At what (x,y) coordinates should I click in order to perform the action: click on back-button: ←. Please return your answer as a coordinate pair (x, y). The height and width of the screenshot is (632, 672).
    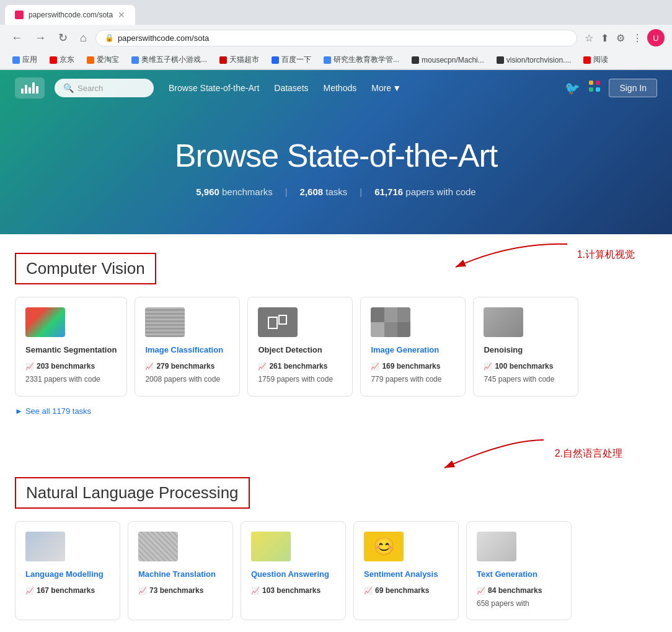
    Looking at the image, I should click on (17, 38).